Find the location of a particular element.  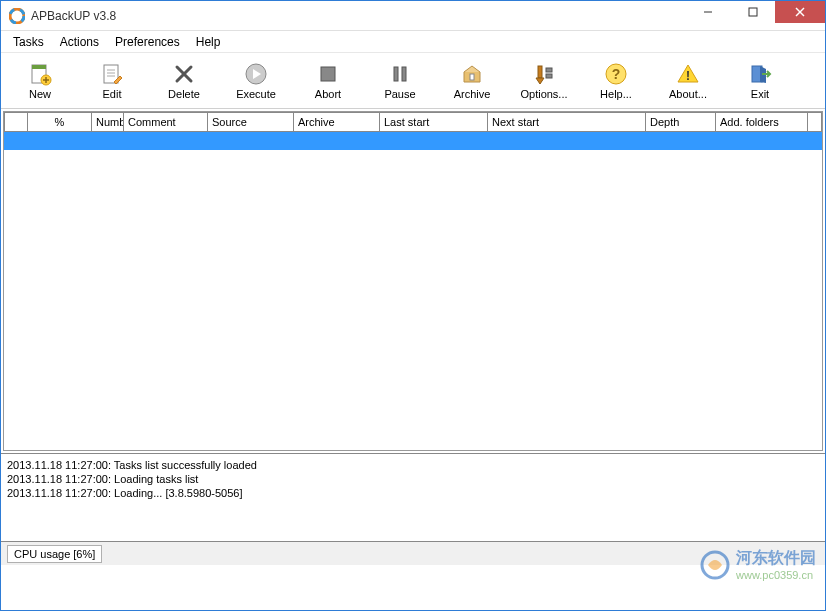

log-line: 2013.11.18 11:27:00: Loading... [3.8.598… is located at coordinates (413, 493).